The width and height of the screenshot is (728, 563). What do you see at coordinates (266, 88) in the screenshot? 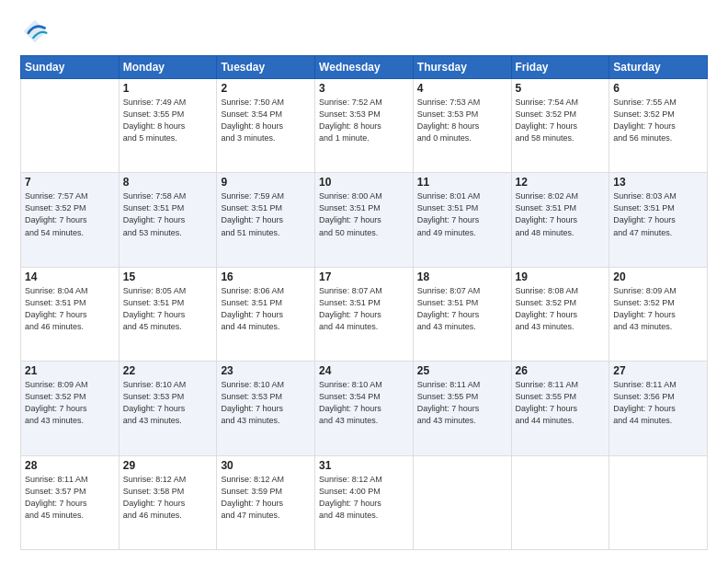
I see `day-number: 2` at bounding box center [266, 88].